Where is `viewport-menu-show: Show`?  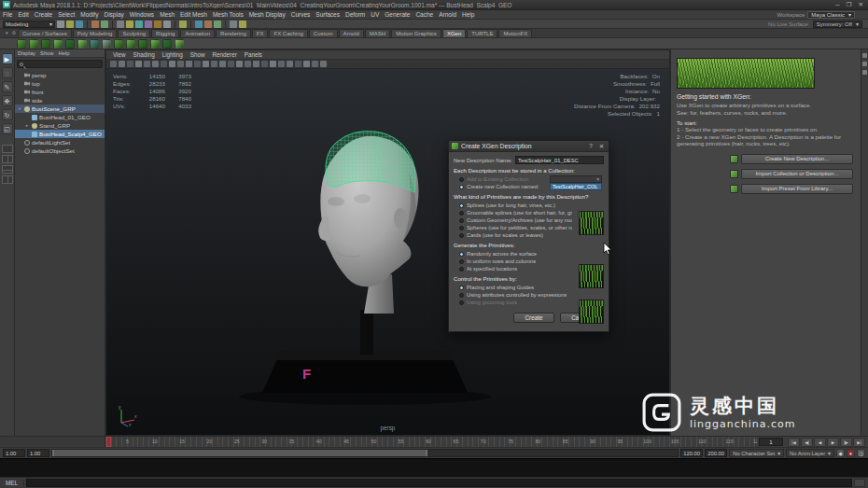 viewport-menu-show: Show is located at coordinates (198, 54).